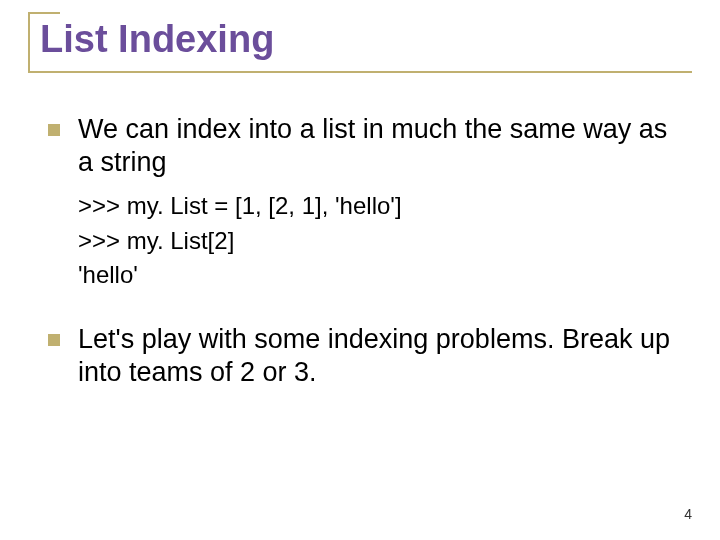 The width and height of the screenshot is (720, 540). What do you see at coordinates (365, 356) in the screenshot?
I see `bullet-row: Let's play with some indexing problems. …` at bounding box center [365, 356].